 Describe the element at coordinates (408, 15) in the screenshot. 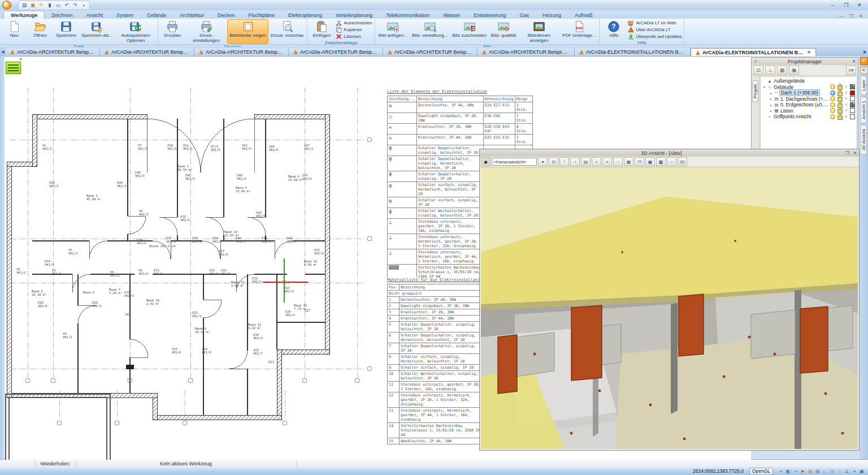

I see `ribbon-tab-telekommunikation: Telekommunikation` at that location.